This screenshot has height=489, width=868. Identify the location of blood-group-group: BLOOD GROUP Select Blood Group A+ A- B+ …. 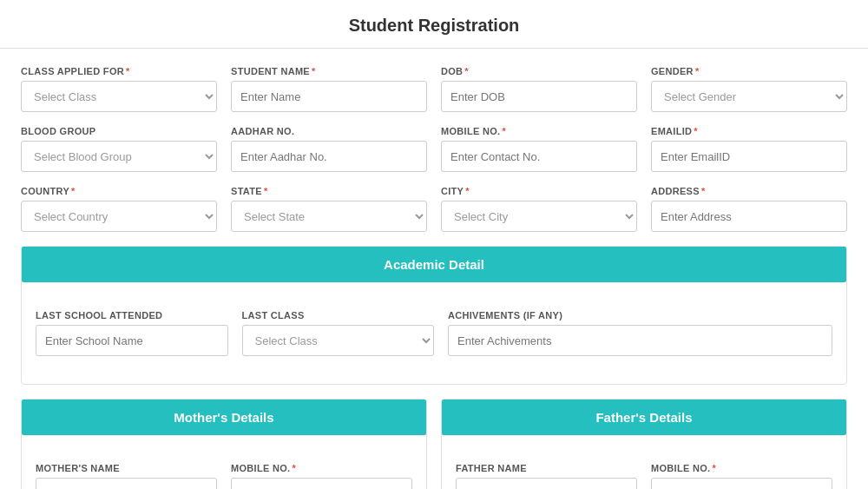
(119, 149).